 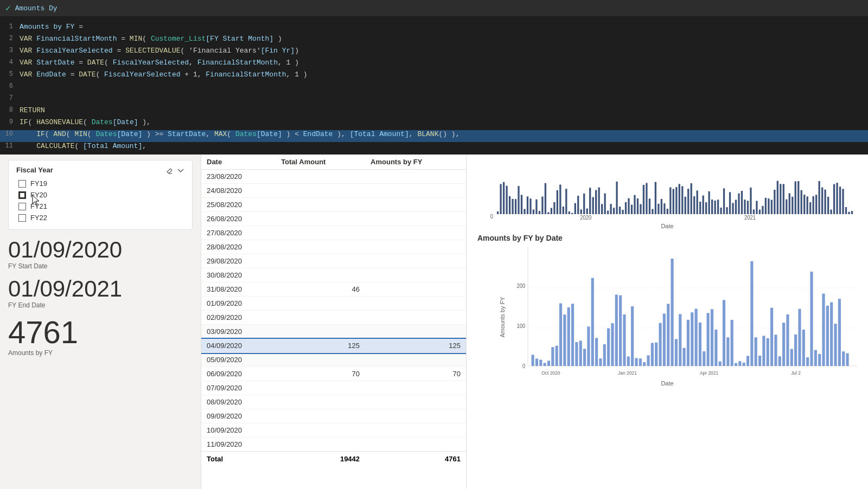 I want to click on chevron-down-icon, so click(x=181, y=170).